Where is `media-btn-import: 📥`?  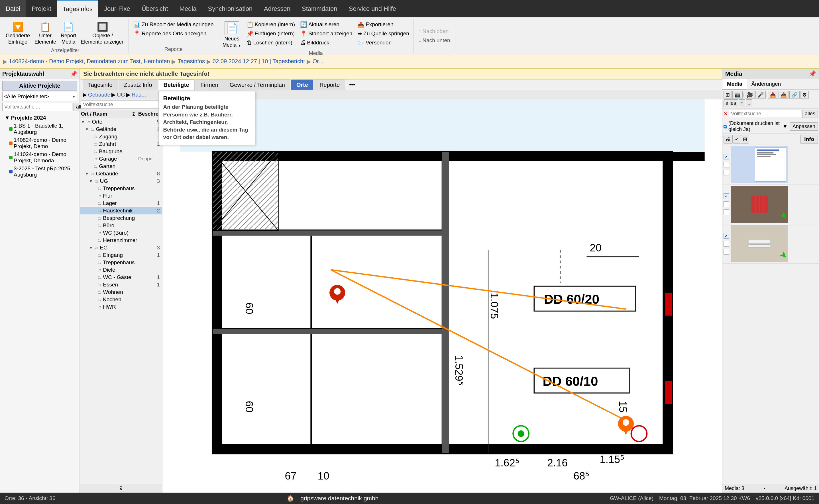 media-btn-import: 📥 is located at coordinates (773, 95).